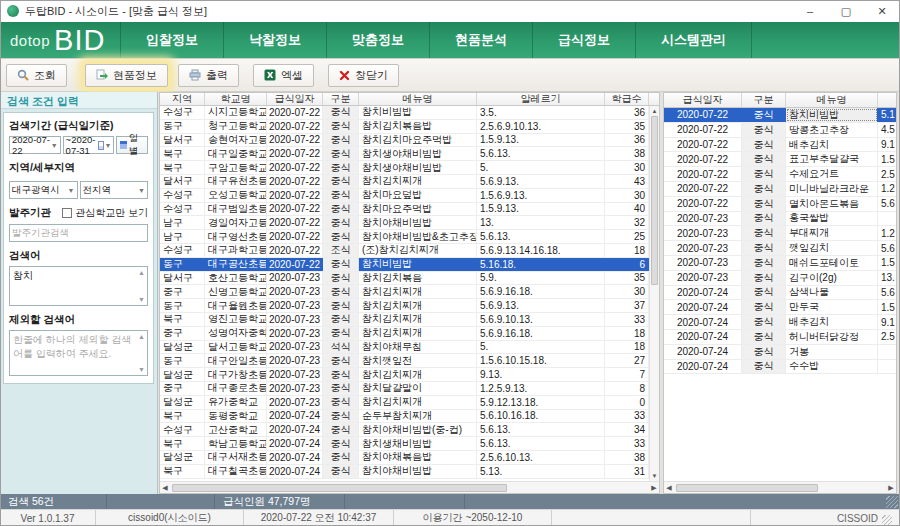 This screenshot has width=900, height=526. I want to click on date-to-picker: ~2020-07-31▼, so click(89, 145).